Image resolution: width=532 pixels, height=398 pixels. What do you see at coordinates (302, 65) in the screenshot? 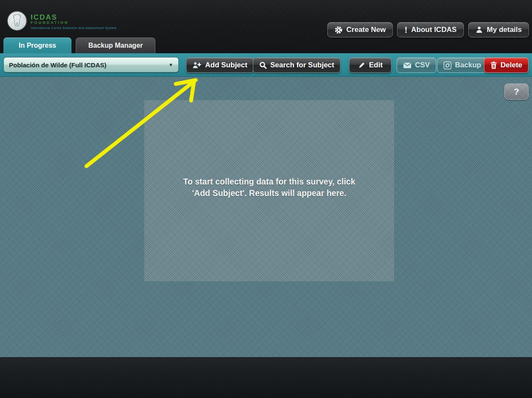
I see `search-for-subject-label: Search for Subject` at bounding box center [302, 65].